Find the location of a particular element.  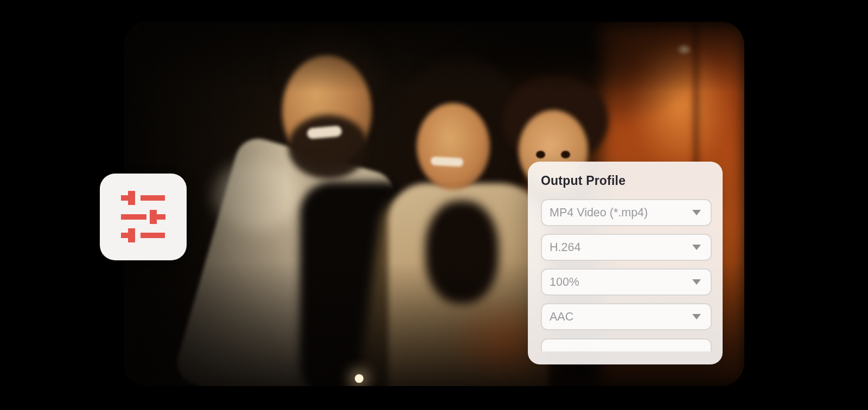

quality-select: 100% is located at coordinates (626, 282).